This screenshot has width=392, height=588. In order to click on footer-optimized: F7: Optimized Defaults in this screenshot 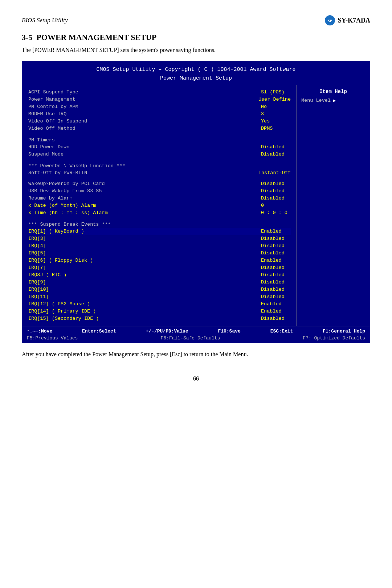, I will do `click(334, 338)`.